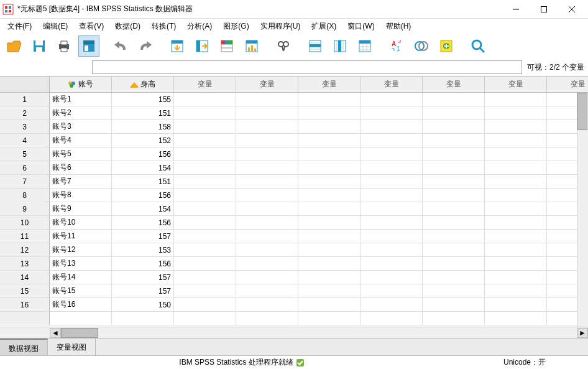 This screenshot has height=369, width=588. Describe the element at coordinates (446, 46) in the screenshot. I see `show-all-variables-button` at that location.